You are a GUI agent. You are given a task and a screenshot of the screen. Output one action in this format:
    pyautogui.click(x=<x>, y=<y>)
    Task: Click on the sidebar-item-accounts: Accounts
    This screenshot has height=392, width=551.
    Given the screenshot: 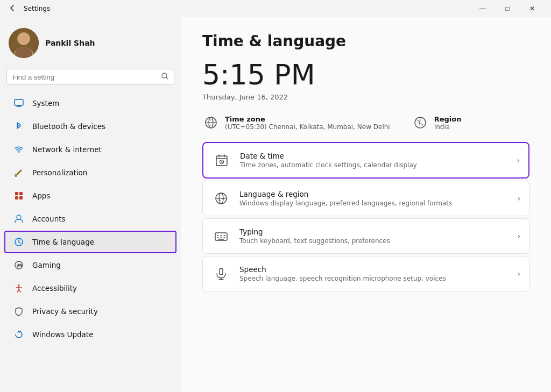 What is the action you would take?
    pyautogui.click(x=90, y=219)
    